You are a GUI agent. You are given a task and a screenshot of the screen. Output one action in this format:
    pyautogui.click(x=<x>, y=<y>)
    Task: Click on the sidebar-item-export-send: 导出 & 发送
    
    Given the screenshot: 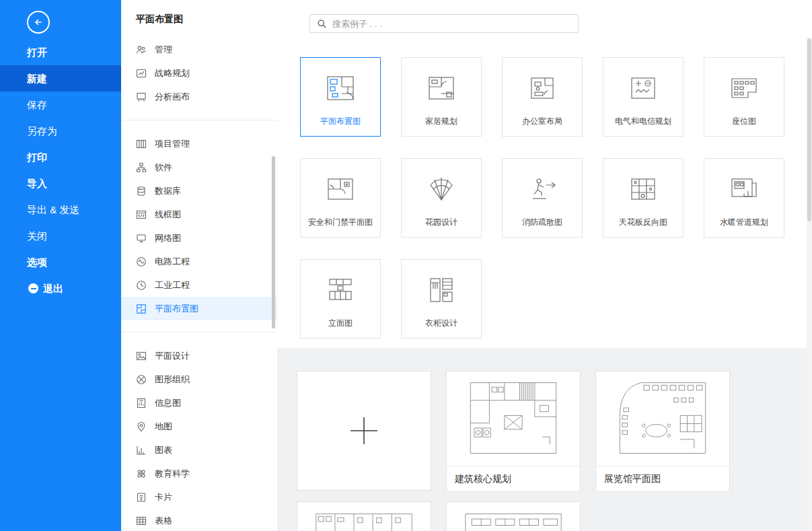 What is the action you would take?
    pyautogui.click(x=61, y=210)
    